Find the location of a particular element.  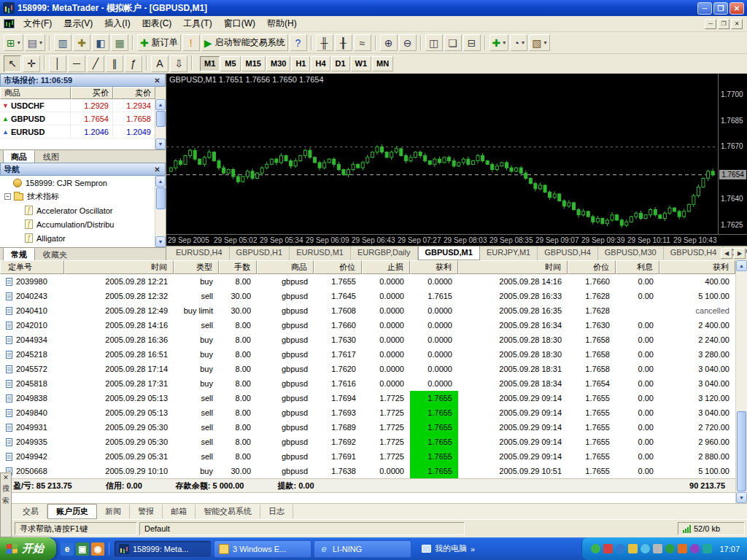

history-row: 20420102005.09.28 14:16sell8.00gbpusd1.7… is located at coordinates (374, 325).